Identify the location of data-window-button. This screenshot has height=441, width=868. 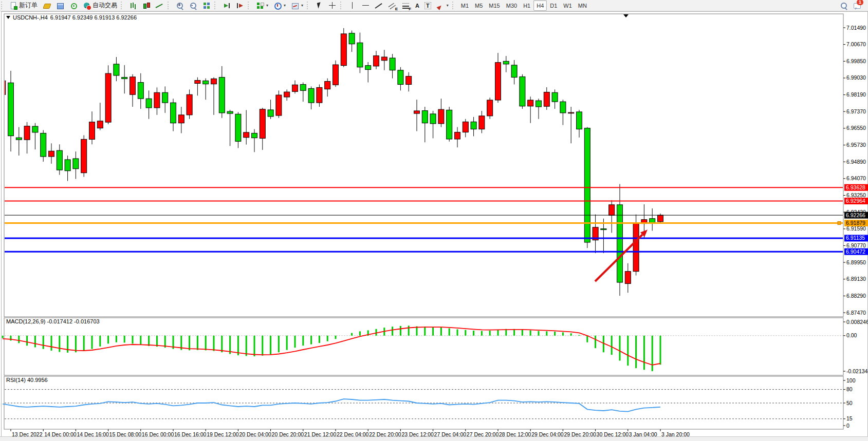
(60, 5).